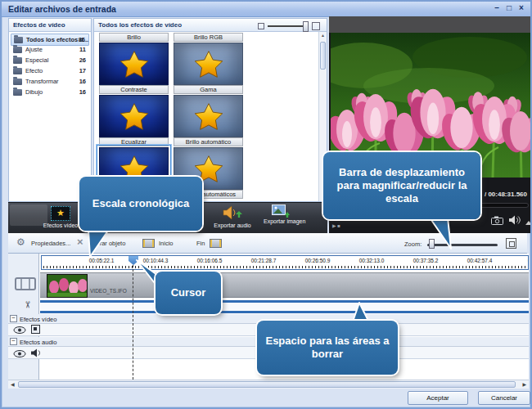 The width and height of the screenshot is (532, 409). I want to click on callout-erase-space: Espacio para las áreas a borrar, so click(327, 348).